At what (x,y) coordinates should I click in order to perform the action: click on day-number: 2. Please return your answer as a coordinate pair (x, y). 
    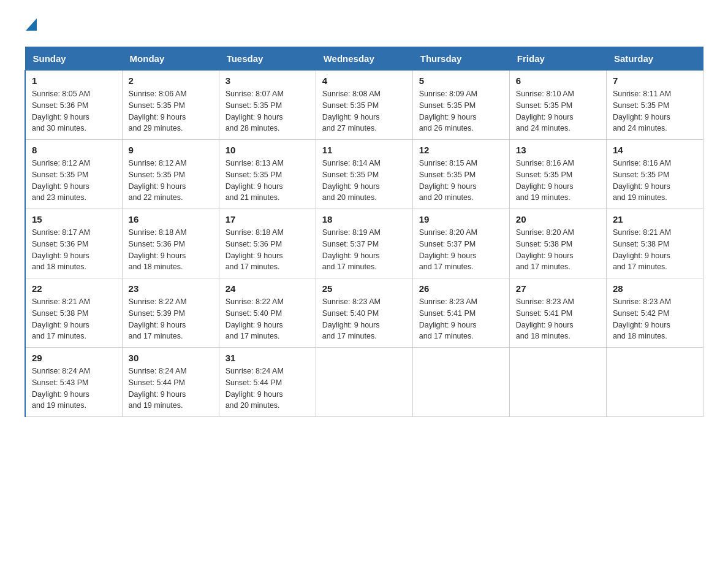
    Looking at the image, I should click on (170, 81).